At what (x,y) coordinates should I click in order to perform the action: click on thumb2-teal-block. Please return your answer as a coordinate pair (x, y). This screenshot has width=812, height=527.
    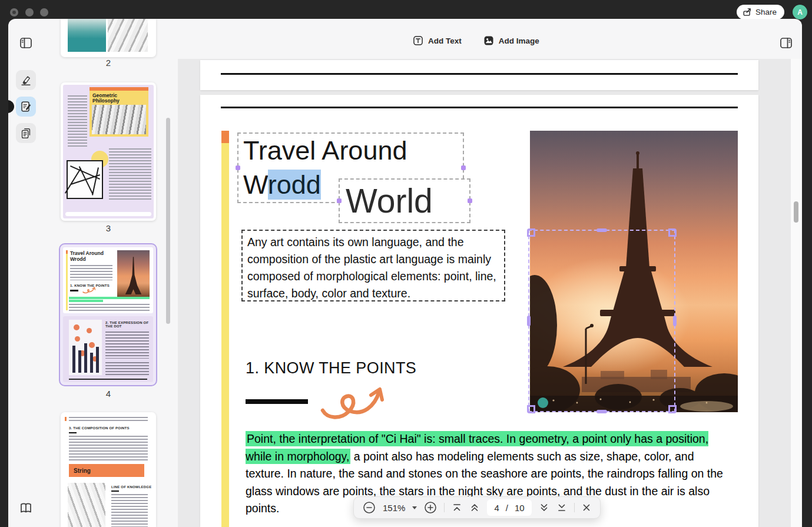
    Looking at the image, I should click on (87, 35).